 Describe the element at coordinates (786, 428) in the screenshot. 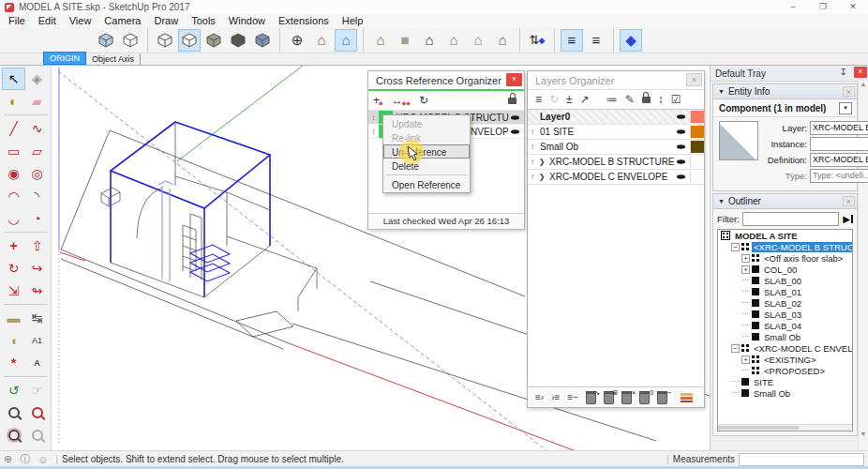

I see `outliner-hscrollbar` at that location.